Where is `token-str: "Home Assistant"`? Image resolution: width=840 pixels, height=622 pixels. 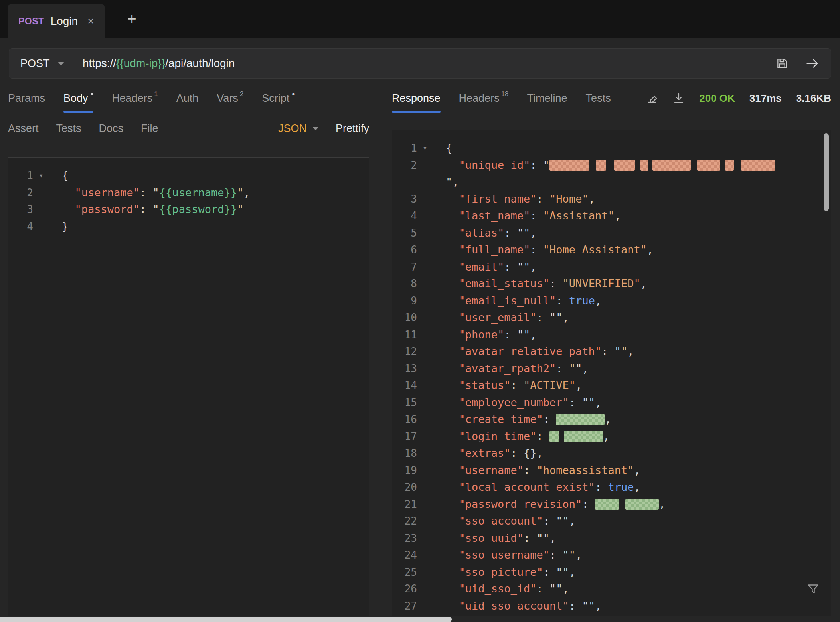
token-str: "Home Assistant" is located at coordinates (595, 250).